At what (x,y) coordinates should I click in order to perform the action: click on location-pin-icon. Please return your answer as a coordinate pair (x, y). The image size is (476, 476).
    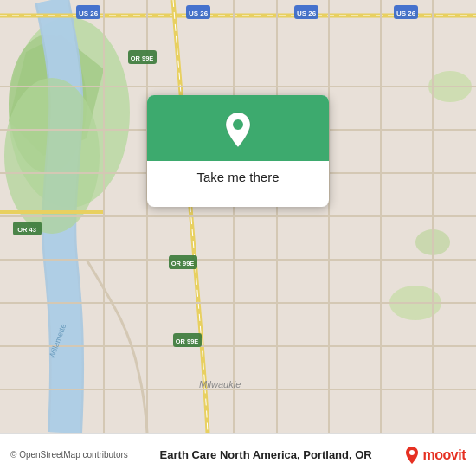
    Looking at the image, I should click on (238, 130).